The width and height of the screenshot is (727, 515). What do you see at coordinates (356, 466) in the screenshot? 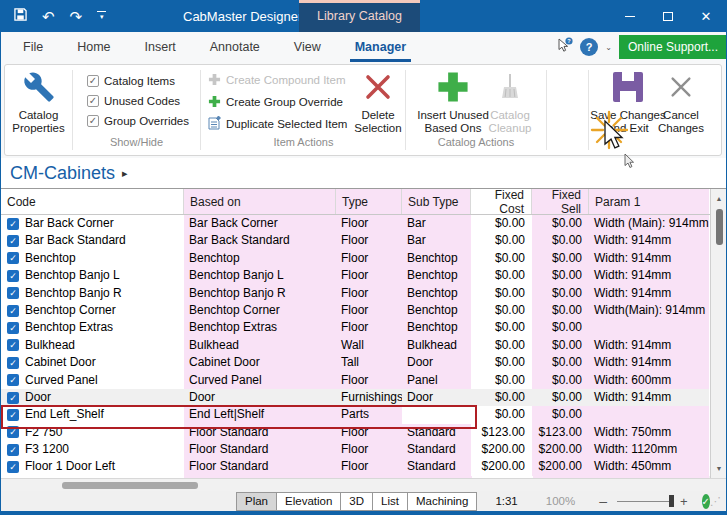
I see `table-row: ✓ Floor 1 Door Left Floor Standard Floor…` at bounding box center [356, 466].